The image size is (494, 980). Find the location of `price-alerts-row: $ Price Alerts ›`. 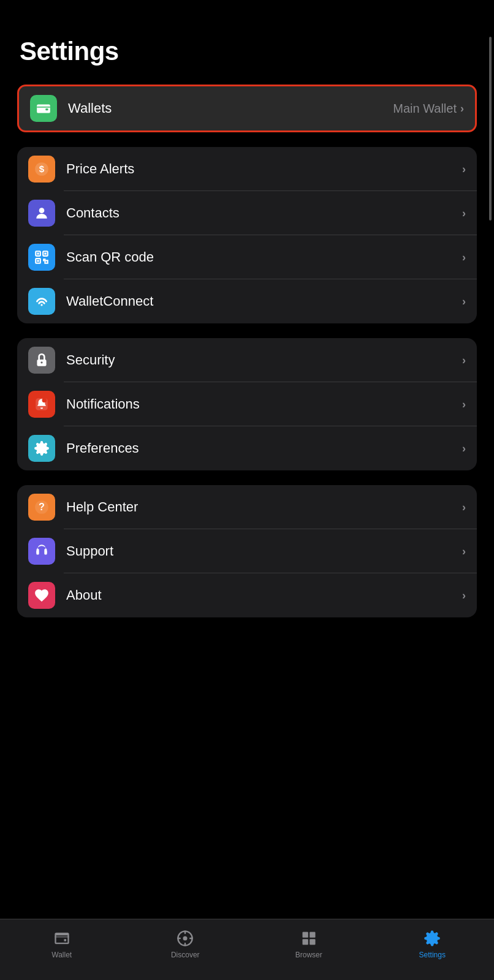

price-alerts-row: $ Price Alerts › is located at coordinates (247, 169).